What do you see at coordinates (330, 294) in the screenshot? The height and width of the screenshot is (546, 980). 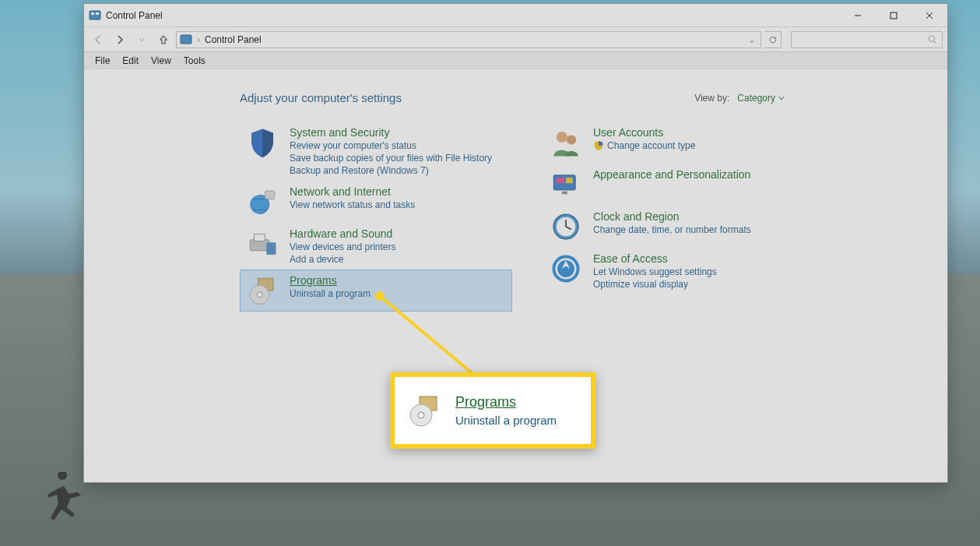 I see `category-link: Uninstall a program` at bounding box center [330, 294].